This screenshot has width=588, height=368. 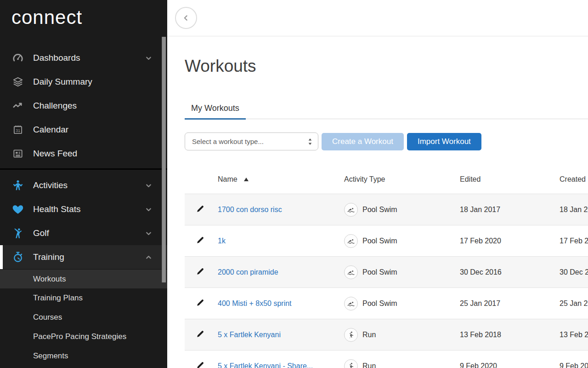 What do you see at coordinates (84, 130) in the screenshot?
I see `sidebar-item: 31 Calendar` at bounding box center [84, 130].